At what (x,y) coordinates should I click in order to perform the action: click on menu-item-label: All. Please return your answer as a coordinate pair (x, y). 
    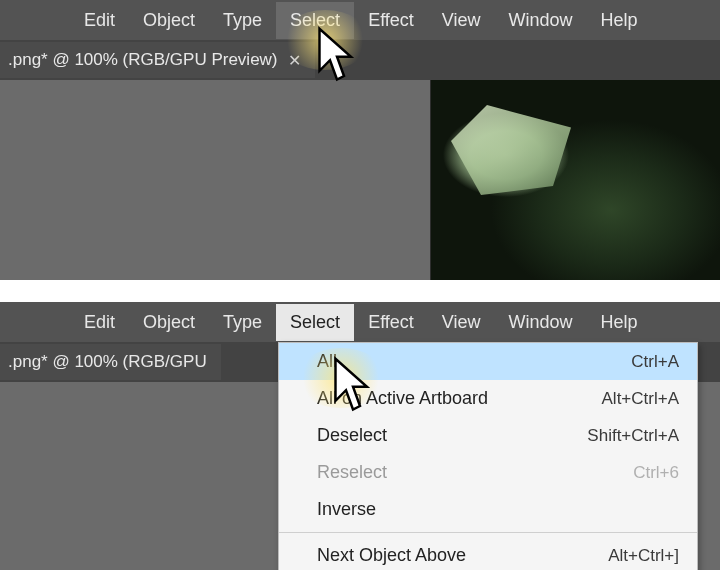
    Looking at the image, I should click on (327, 362).